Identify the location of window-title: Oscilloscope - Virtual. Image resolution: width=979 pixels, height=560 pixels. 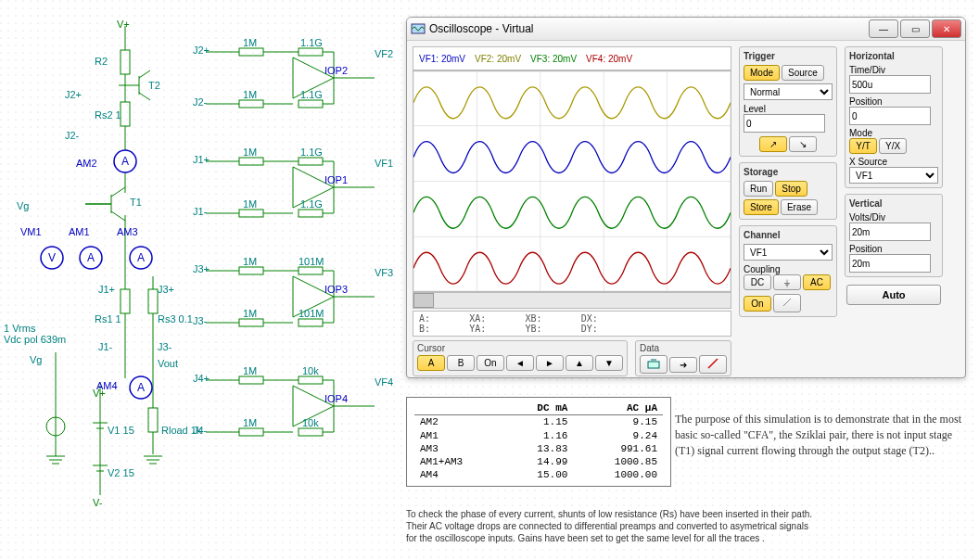
(482, 29).